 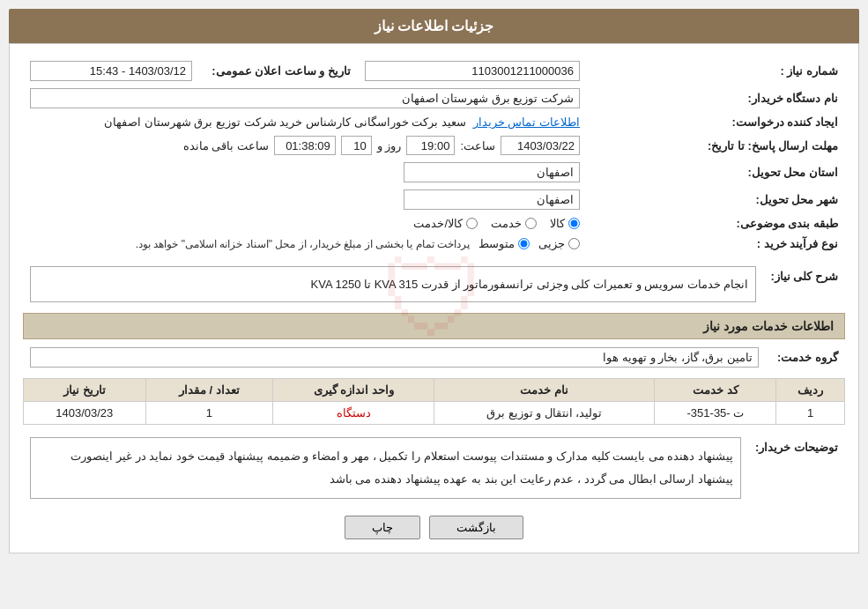 What do you see at coordinates (393, 284) in the screenshot?
I see `need-description-value: انجام خدمات سرویس و تعمیرات کلی وجزئی تر…` at bounding box center [393, 284].